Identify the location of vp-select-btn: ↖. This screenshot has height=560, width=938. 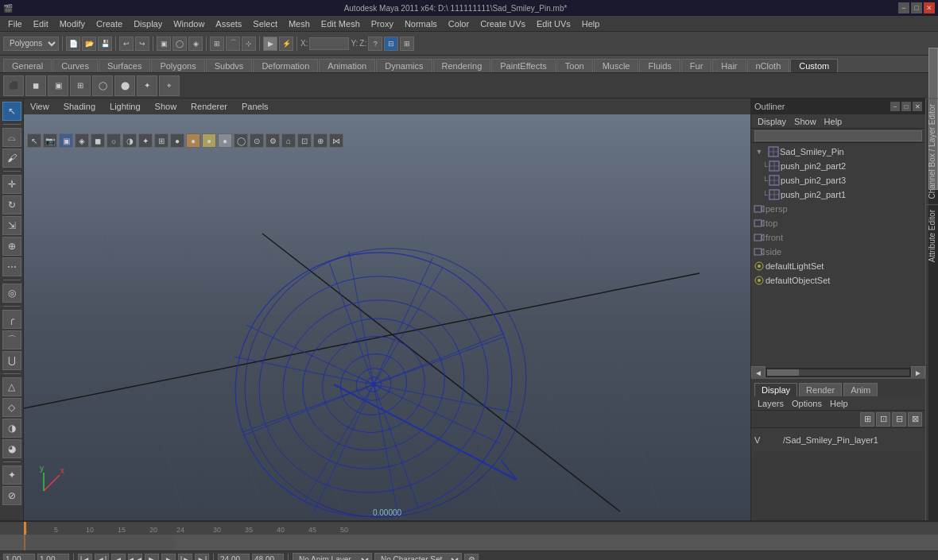
(34, 141).